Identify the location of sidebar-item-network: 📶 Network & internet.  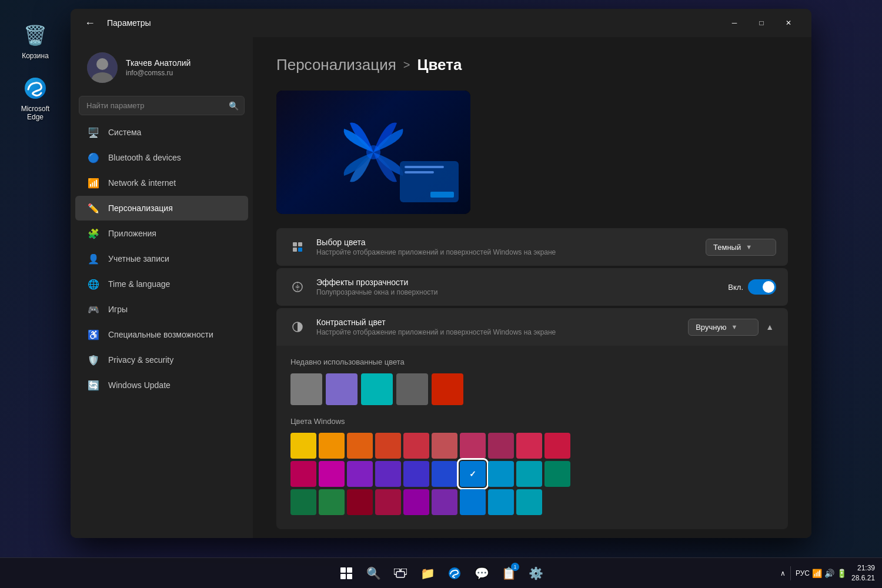
(162, 183).